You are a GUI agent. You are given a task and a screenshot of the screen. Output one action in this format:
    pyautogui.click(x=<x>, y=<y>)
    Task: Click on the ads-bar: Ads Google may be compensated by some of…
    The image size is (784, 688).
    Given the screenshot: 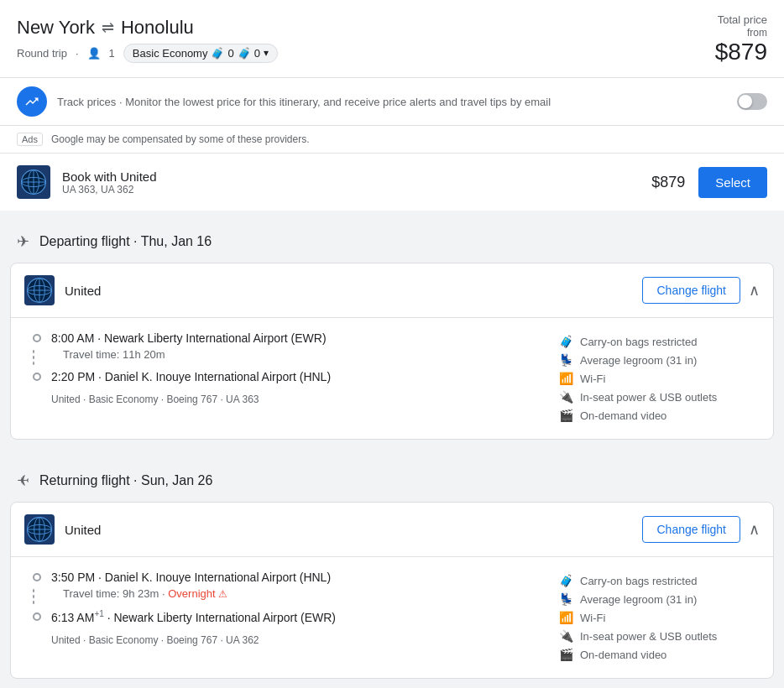 What is the action you would take?
    pyautogui.click(x=392, y=139)
    